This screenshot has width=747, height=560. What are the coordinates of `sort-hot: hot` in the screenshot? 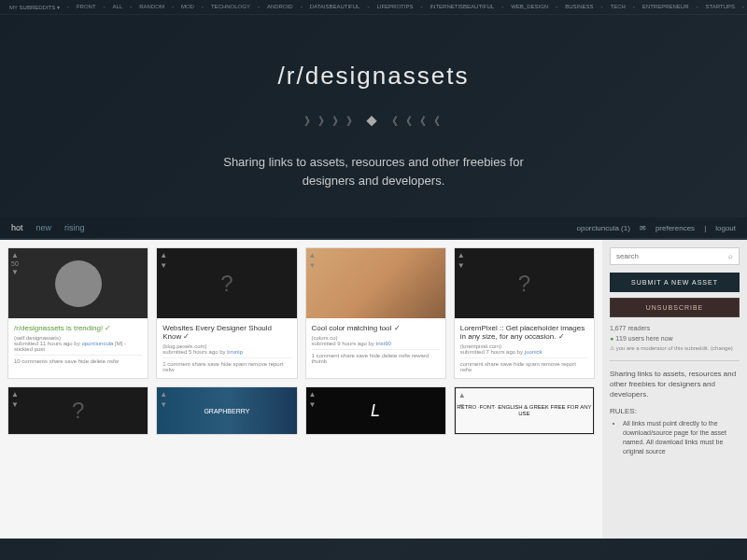 It's located at (17, 228).